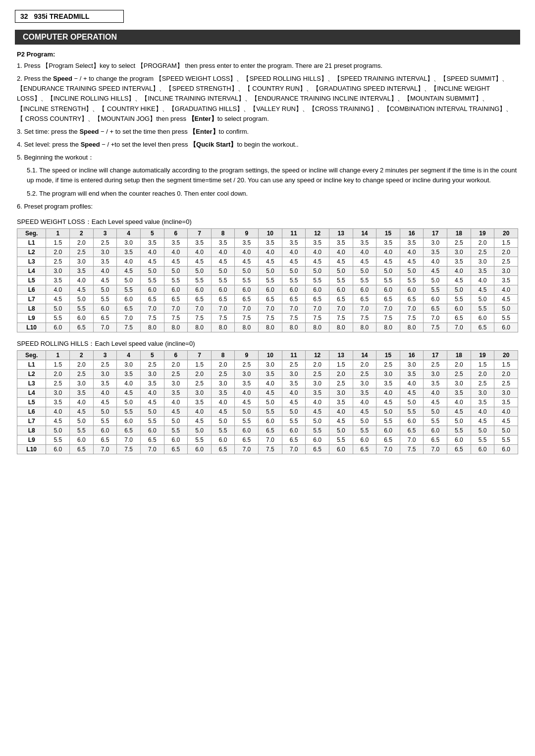 The image size is (535, 756). Describe the element at coordinates (388, 355) in the screenshot. I see `table2-col-header: 15` at that location.